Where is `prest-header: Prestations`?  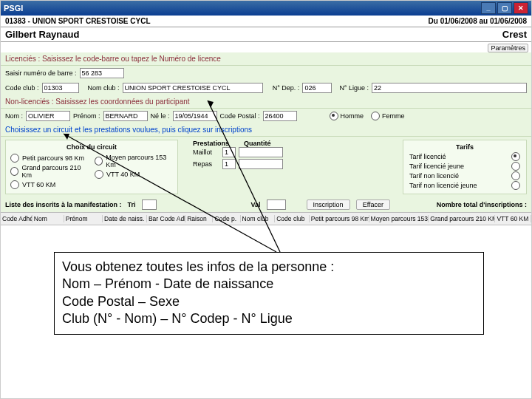
prest-header: Prestations is located at coordinates (211, 143).